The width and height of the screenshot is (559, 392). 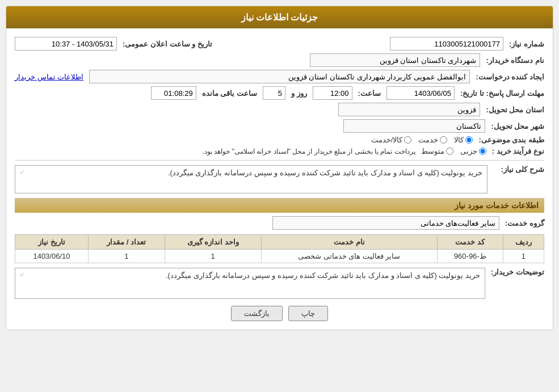 What do you see at coordinates (523, 242) in the screenshot?
I see `col-row: ردیف` at bounding box center [523, 242].